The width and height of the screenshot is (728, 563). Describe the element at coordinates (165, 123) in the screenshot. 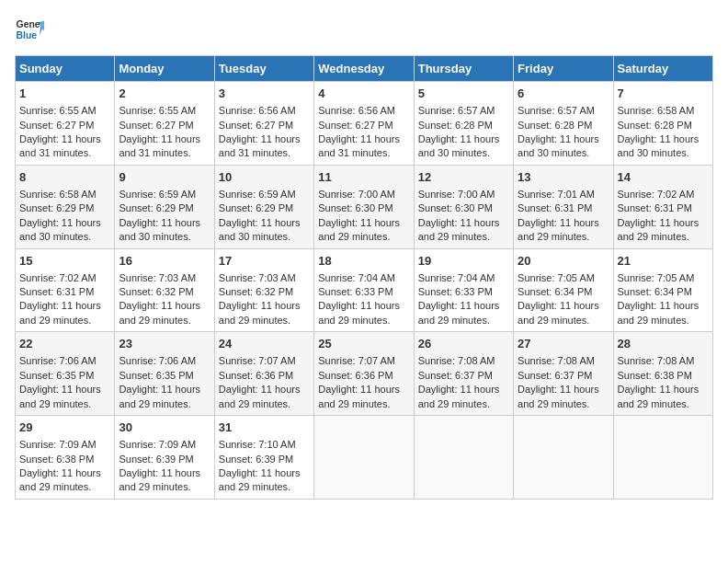

I see `calendar-cell: 2Sunrise: 6:55 AMSunset: 6:27 PMDaylight…` at that location.